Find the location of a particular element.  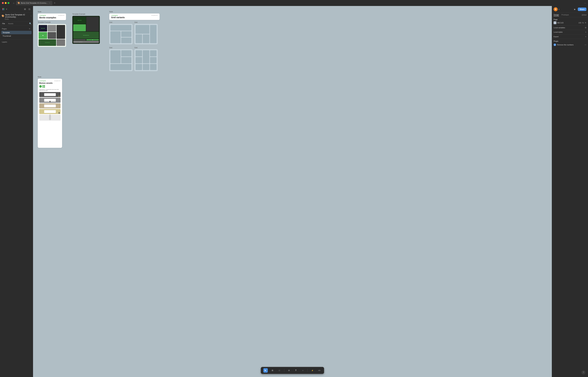

traffic-light-yellow is located at coordinates (6, 3).